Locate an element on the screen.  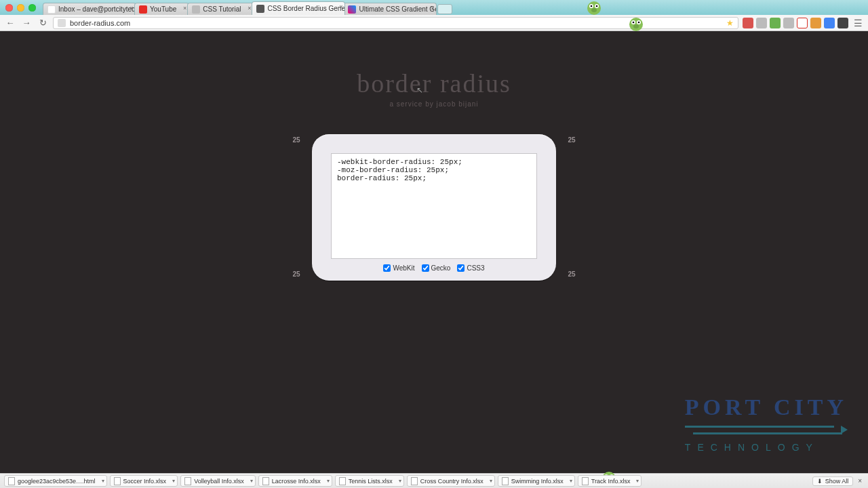
css3-option: CSS3 is located at coordinates (471, 268).